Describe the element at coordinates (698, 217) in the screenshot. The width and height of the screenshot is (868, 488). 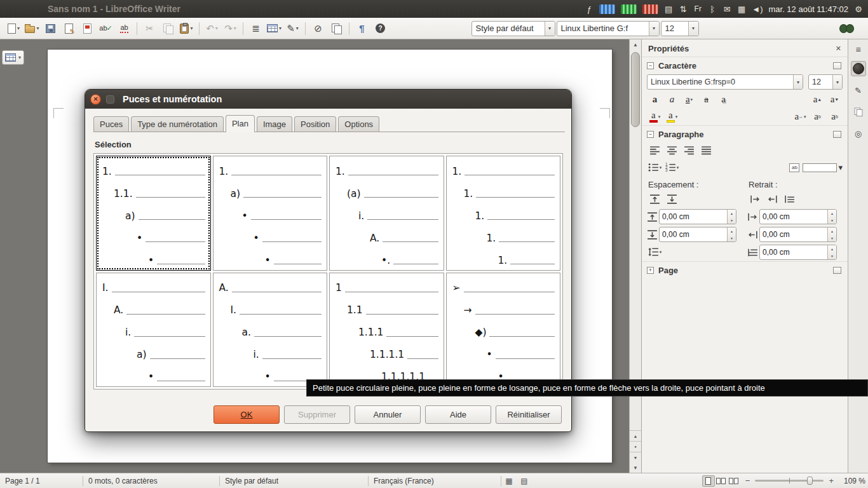
I see `spacing-above-field: 0,00 cm▲▼` at that location.